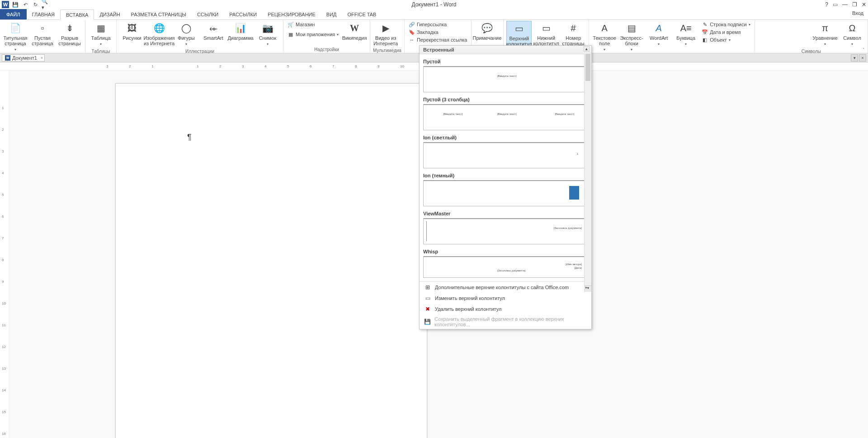 This screenshot has width=868, height=438. What do you see at coordinates (208, 14) in the screenshot?
I see `tab-references: ССЫЛКИ` at bounding box center [208, 14].